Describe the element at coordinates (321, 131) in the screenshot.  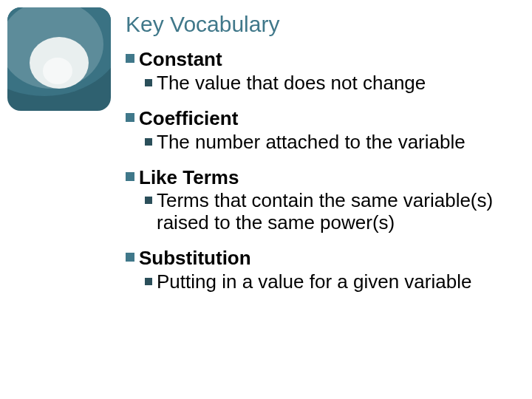
I see `vocab-item: Coefficient The number attached to the v…` at that location.